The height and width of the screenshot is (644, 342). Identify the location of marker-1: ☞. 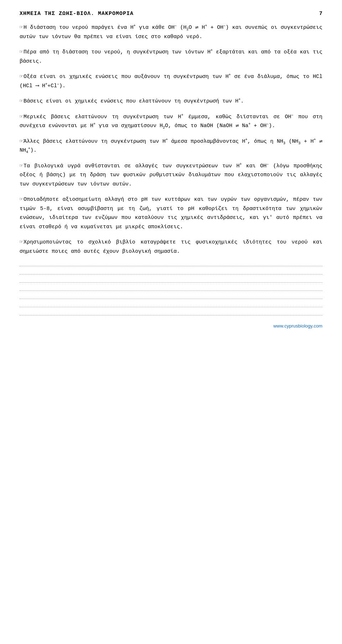
(21, 28).